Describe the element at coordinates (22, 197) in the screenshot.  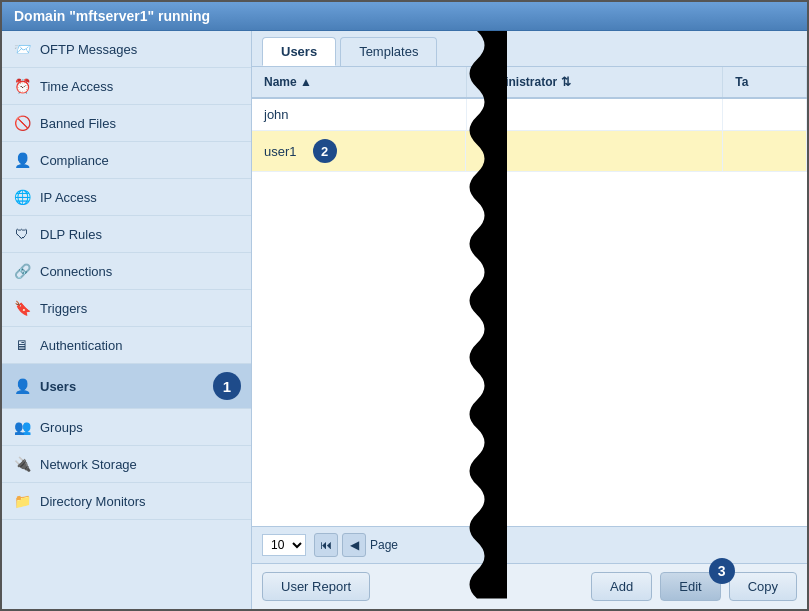
I see `ip-access-icon: 🌐` at that location.